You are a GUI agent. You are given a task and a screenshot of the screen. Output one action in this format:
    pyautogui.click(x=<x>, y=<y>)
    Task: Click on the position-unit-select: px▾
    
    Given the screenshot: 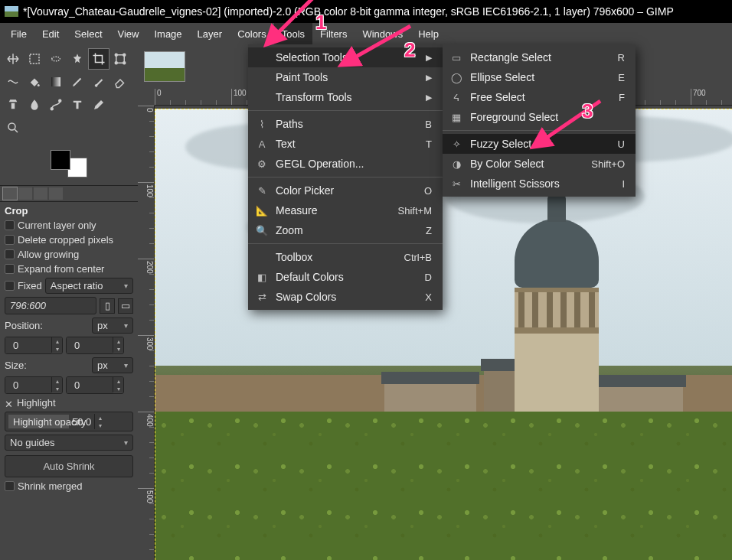 What is the action you would take?
    pyautogui.click(x=113, y=326)
    